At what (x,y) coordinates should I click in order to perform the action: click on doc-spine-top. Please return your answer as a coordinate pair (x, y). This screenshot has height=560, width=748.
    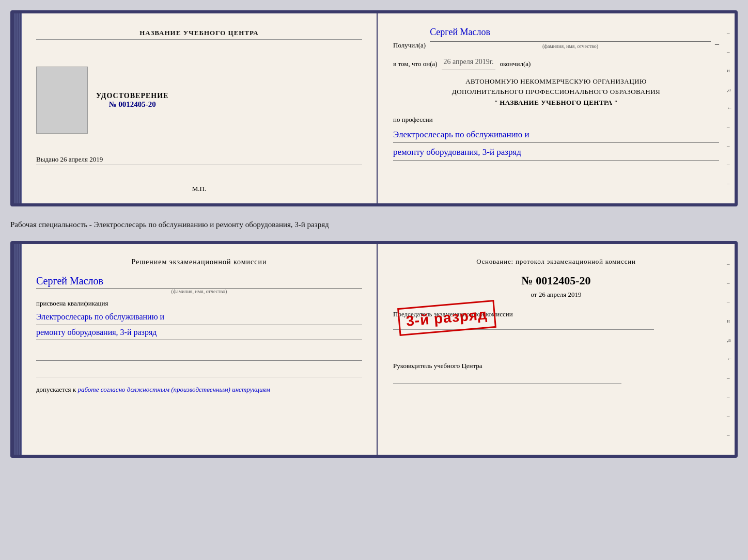
    Looking at the image, I should click on (18, 108).